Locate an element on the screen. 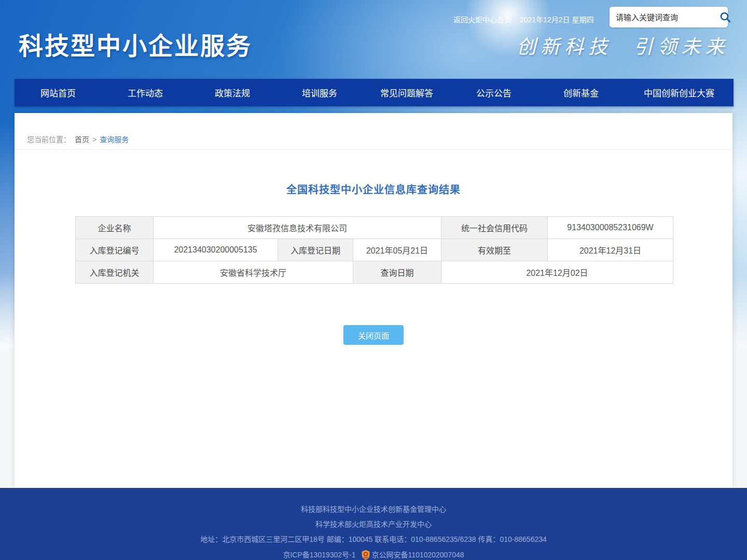  police-emblem-icon is located at coordinates (366, 555).